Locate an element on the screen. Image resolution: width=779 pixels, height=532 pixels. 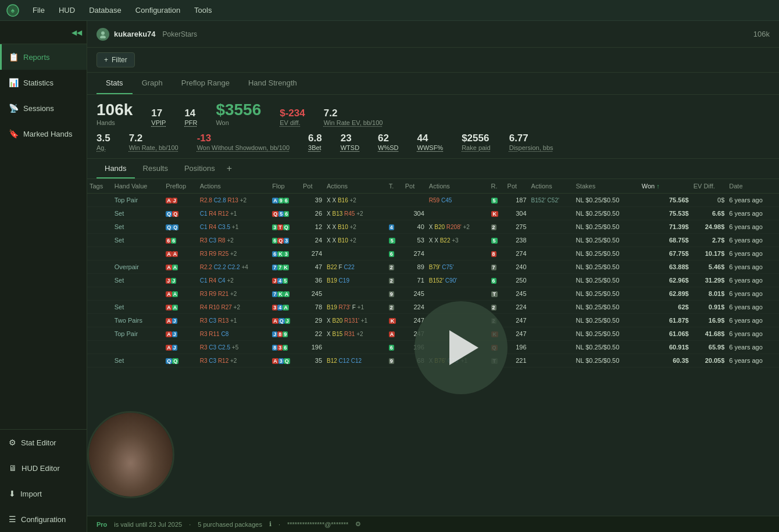
cell-preflop-actions: R3 C3 R12 +2 is located at coordinates (234, 360).